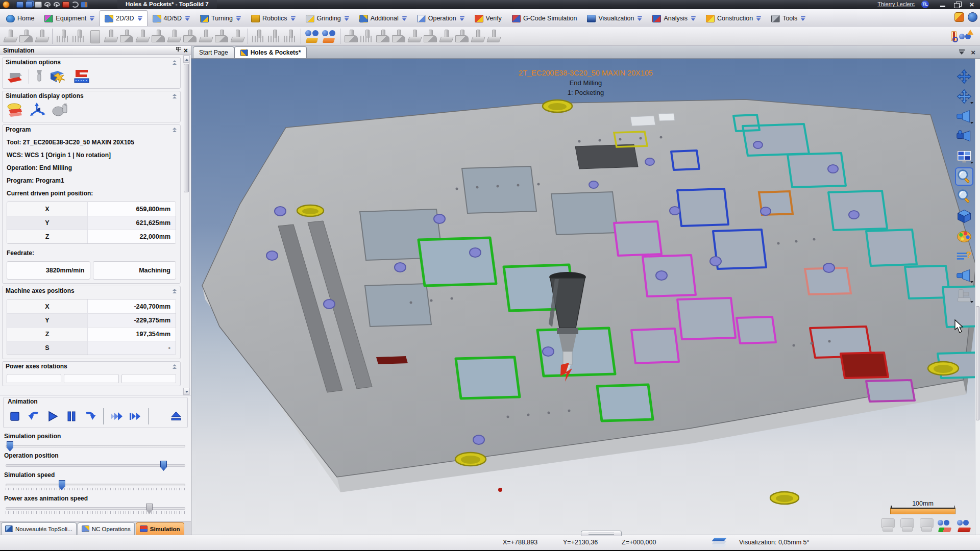  What do you see at coordinates (788, 18) in the screenshot?
I see `tab-tools: Tools` at bounding box center [788, 18].